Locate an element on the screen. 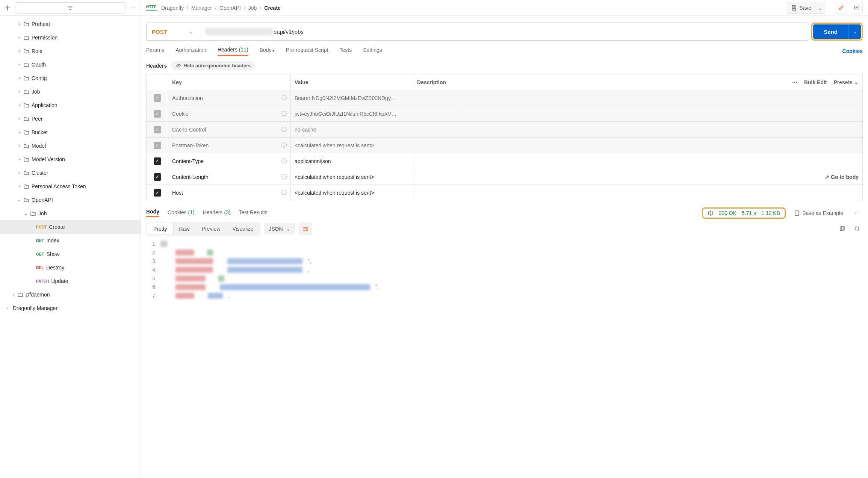 Image resolution: width=868 pixels, height=478 pixels. tree-label: Dfdaemon is located at coordinates (38, 295).